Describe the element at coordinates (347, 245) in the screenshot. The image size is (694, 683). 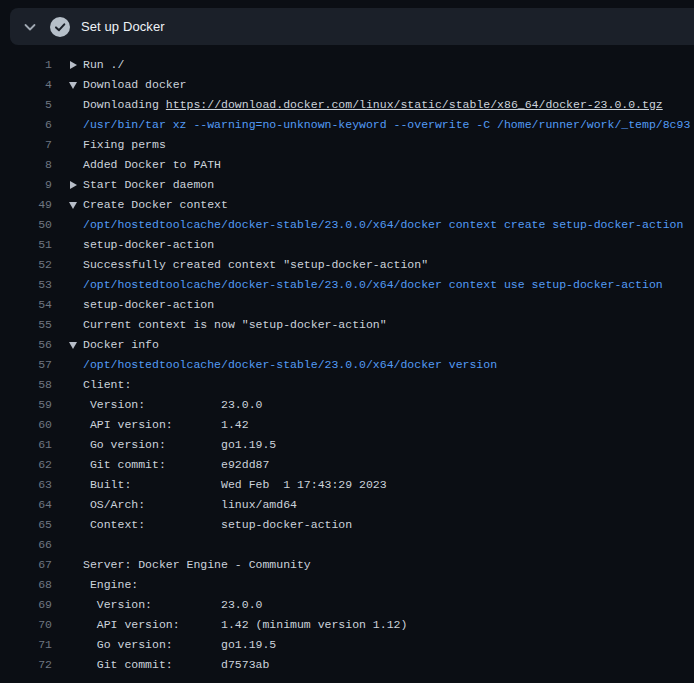
I see `log-line: 51setup-docker-action` at that location.